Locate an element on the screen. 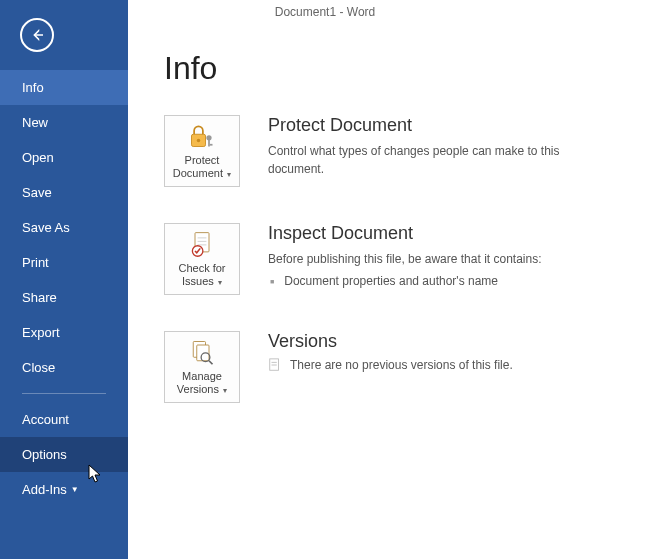 This screenshot has height=559, width=650. inspect-item: Document properties and author's name is located at coordinates (441, 281).